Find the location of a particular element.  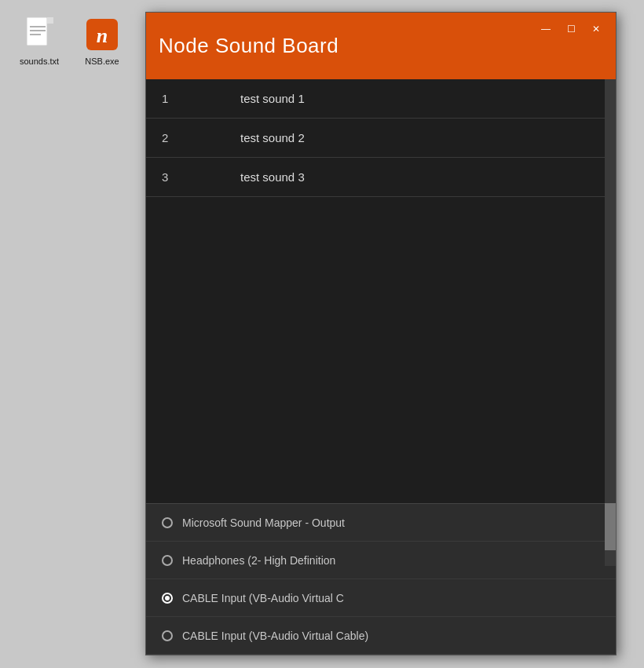

output-item: Headphones (2- High Definition is located at coordinates (381, 560).